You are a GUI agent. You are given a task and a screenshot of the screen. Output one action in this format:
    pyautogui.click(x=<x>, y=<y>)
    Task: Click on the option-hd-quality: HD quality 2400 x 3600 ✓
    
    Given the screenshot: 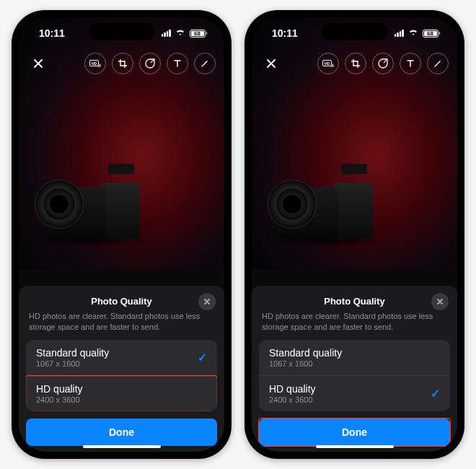 What is the action you would take?
    pyautogui.click(x=355, y=393)
    